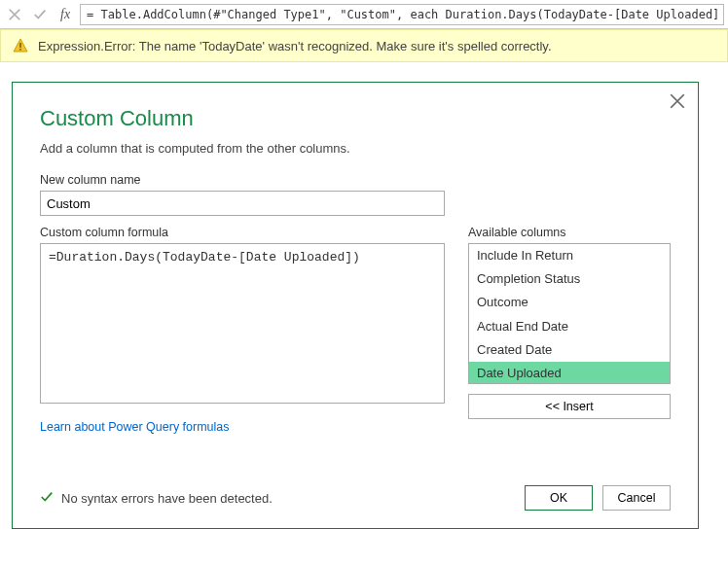 The width and height of the screenshot is (728, 565). What do you see at coordinates (677, 101) in the screenshot?
I see `close-icon` at bounding box center [677, 101].